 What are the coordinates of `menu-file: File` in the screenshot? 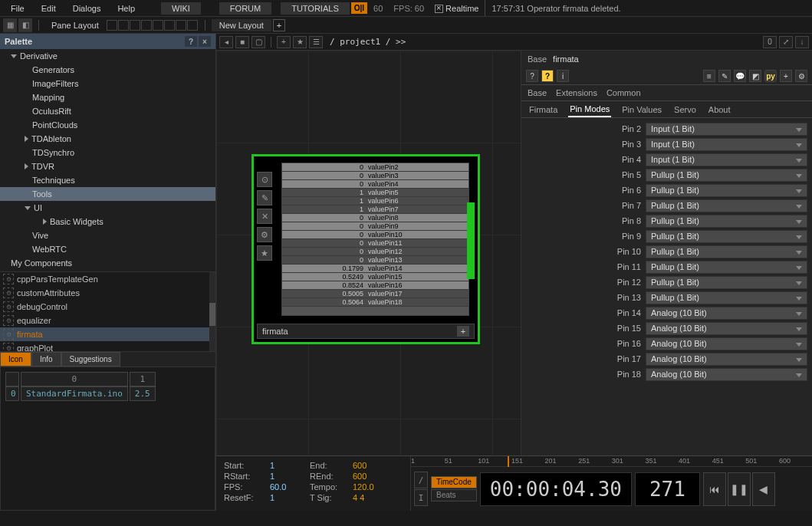 It's located at (18, 8).